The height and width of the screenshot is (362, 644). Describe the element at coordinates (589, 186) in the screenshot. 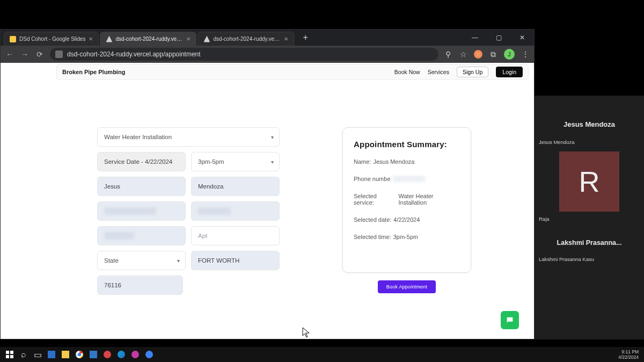

I see `video-tile: R Raja` at that location.